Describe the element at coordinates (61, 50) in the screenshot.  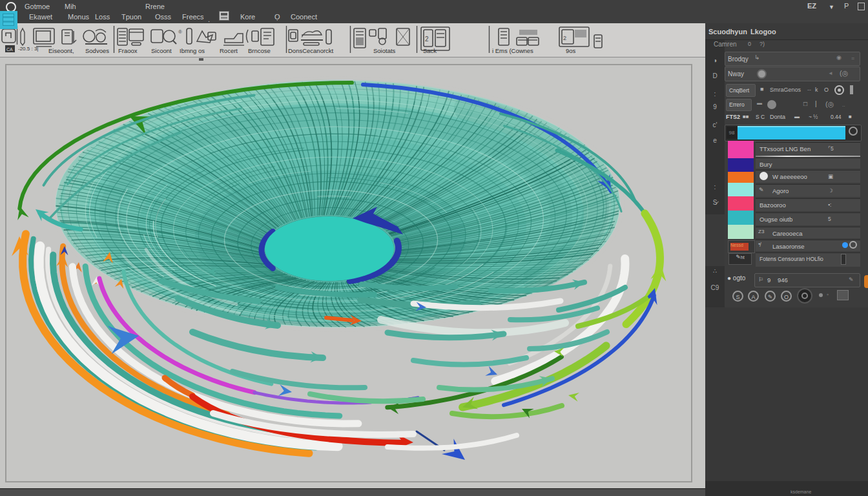
I see `svg-text: Eiseoont,` at that location.